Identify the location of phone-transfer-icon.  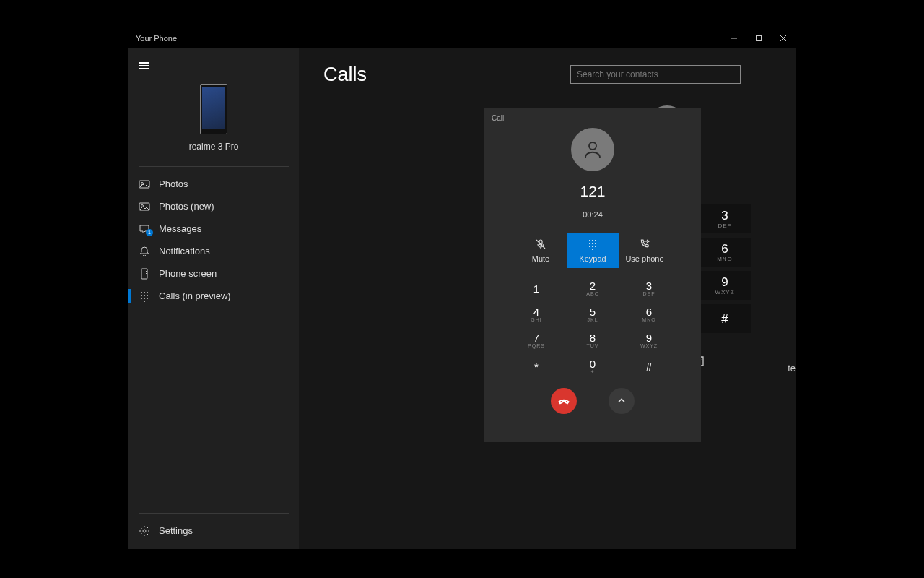
(645, 245).